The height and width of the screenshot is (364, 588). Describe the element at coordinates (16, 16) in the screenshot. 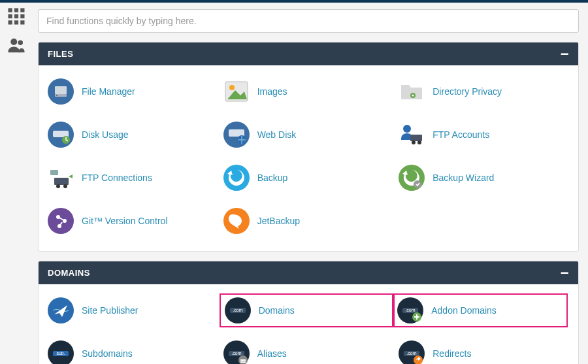

I see `apps-grid-icon` at that location.